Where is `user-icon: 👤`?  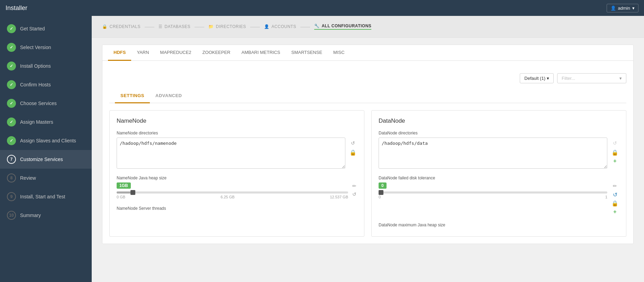 user-icon: 👤 is located at coordinates (613, 8).